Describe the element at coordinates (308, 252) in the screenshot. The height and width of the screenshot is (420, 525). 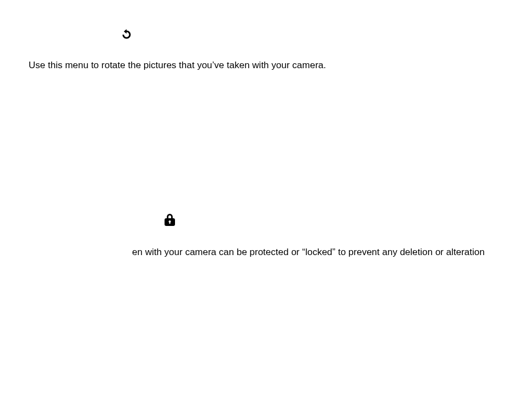
I see `lock-description-text: en with your camera can be protected or …` at that location.